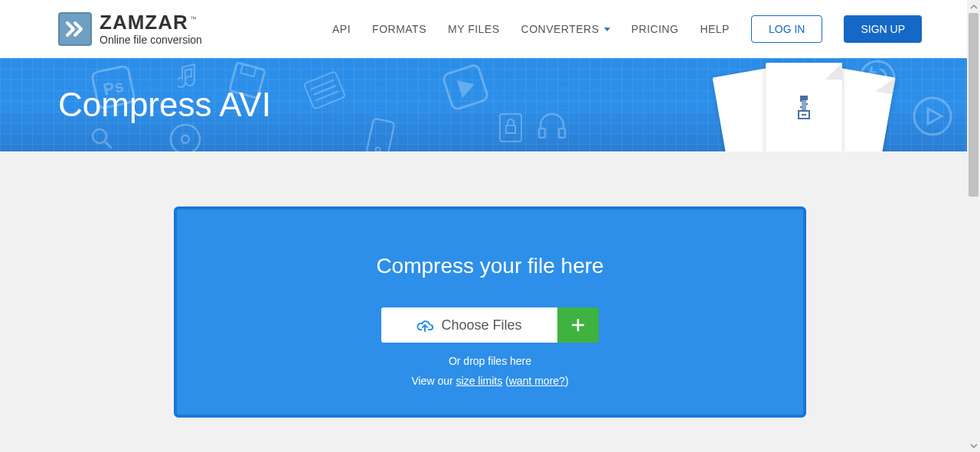 Image resolution: width=980 pixels, height=452 pixels. What do you see at coordinates (974, 444) in the screenshot?
I see `scroll-down-button` at bounding box center [974, 444].